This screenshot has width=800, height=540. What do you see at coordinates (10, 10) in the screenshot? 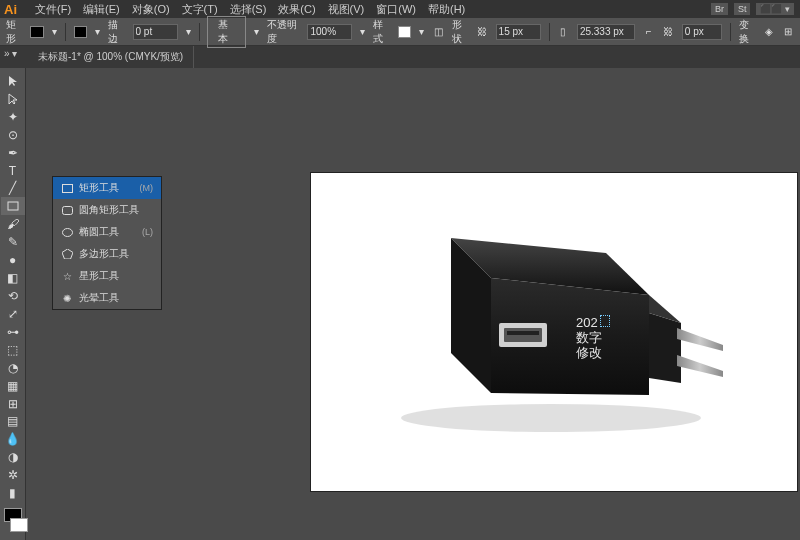
I see `app-logo: Ai` at bounding box center [10, 10].